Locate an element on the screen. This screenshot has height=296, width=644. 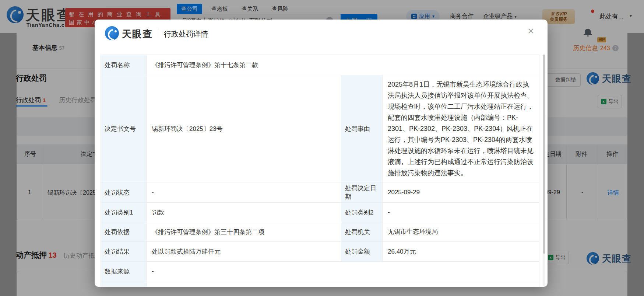
modal-title-divider is located at coordinates (158, 34).